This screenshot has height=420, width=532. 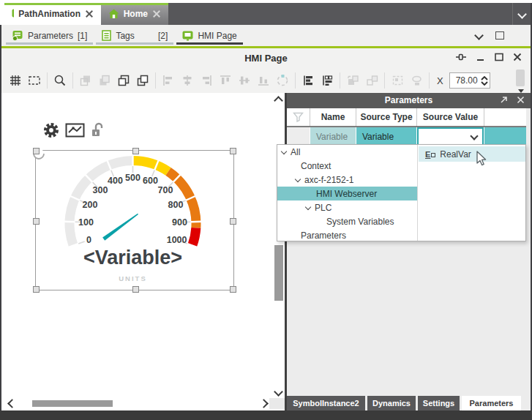 I want to click on rotate-icon, so click(x=282, y=80).